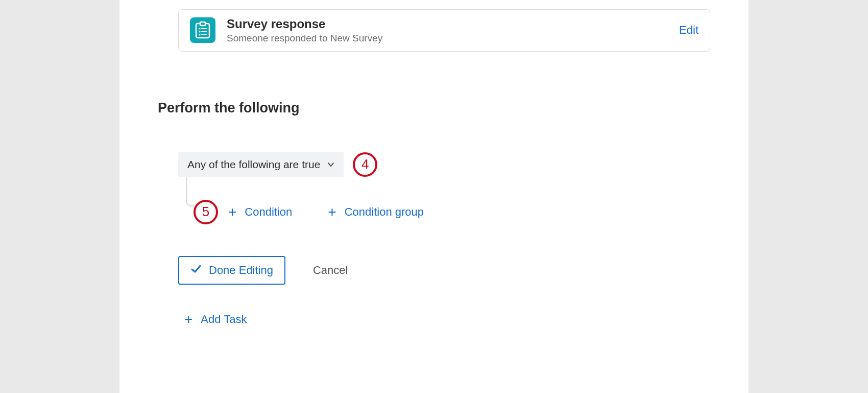 This screenshot has height=393, width=868. Describe the element at coordinates (269, 212) in the screenshot. I see `add-condition-label: Condition` at that location.